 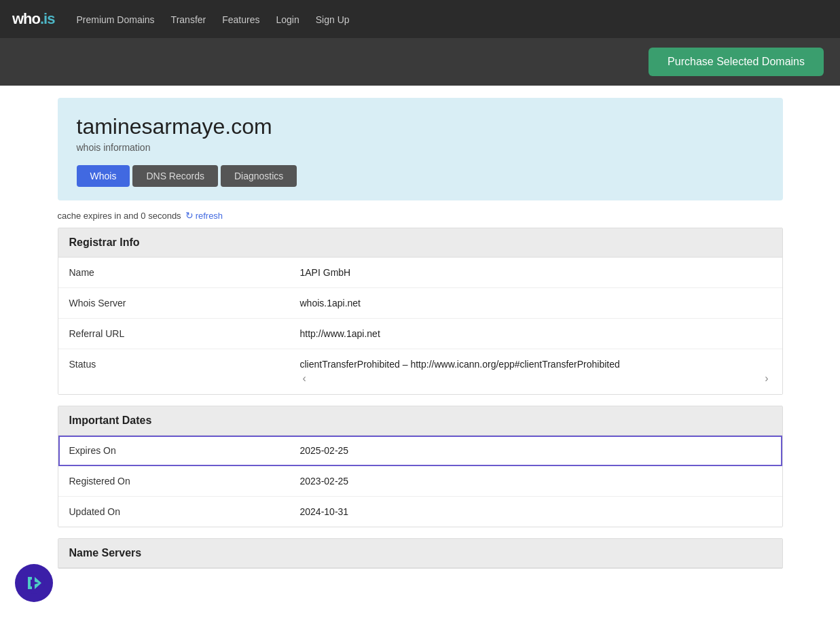 I want to click on tab-whois: Whois, so click(x=103, y=176).